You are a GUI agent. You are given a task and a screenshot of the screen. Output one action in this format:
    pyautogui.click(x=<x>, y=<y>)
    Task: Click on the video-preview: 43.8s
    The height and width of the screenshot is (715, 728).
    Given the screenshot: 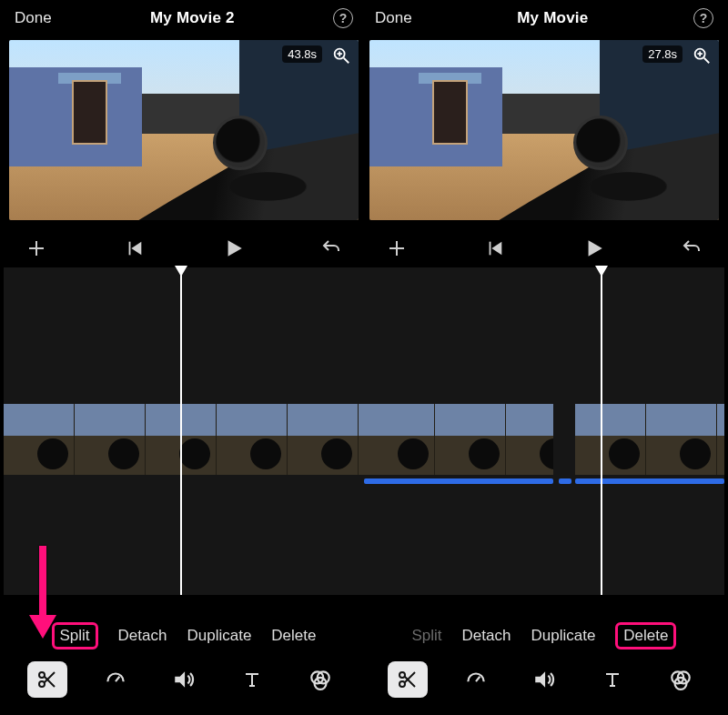 What is the action you would take?
    pyautogui.click(x=184, y=130)
    